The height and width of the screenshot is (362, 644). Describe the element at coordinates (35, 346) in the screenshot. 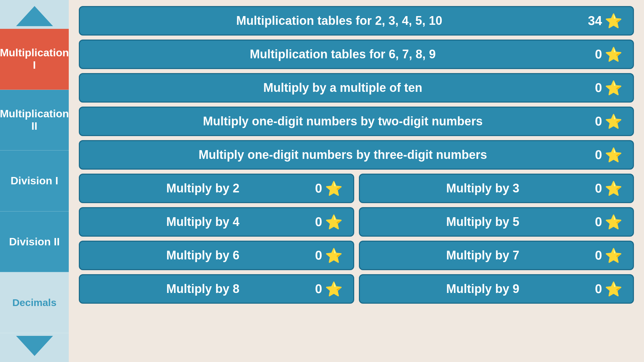

I see `sidebar-scroll-down` at that location.